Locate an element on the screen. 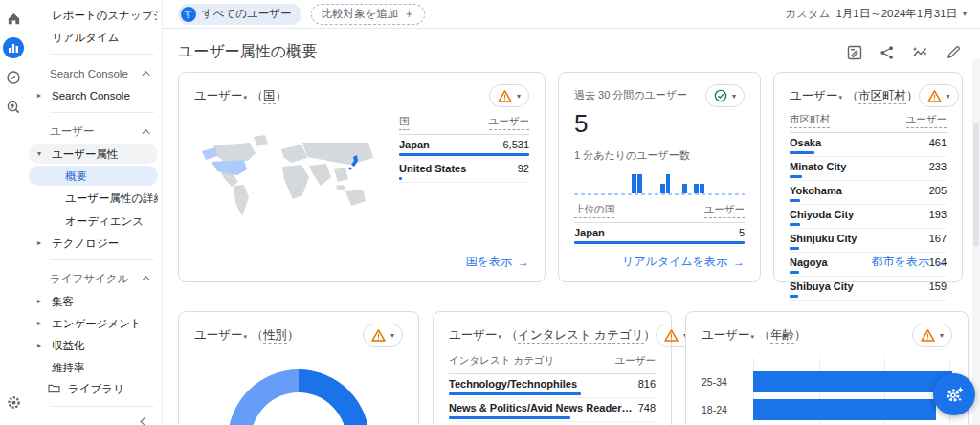 This screenshot has width=980, height=425. edit-icon is located at coordinates (953, 52).